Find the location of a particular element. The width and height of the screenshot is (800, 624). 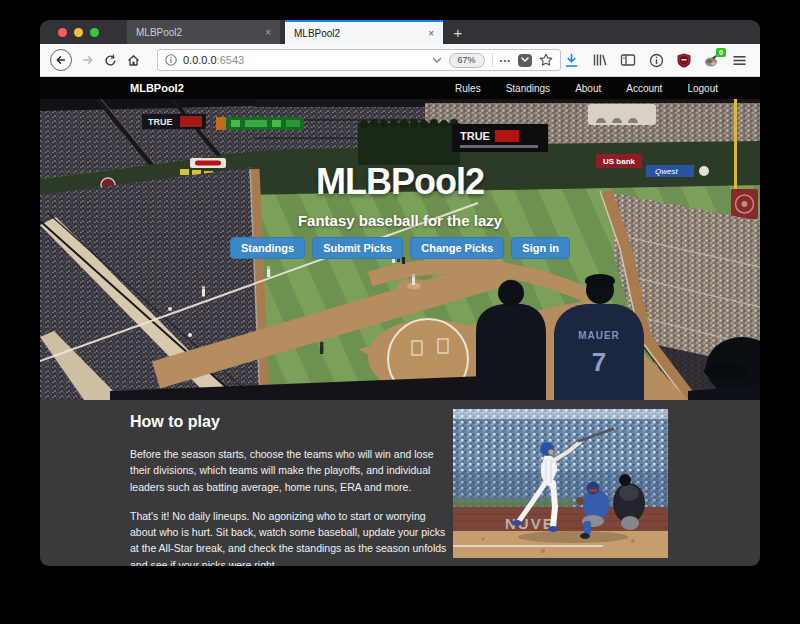

hero-title: MLBPool2 is located at coordinates (400, 182).